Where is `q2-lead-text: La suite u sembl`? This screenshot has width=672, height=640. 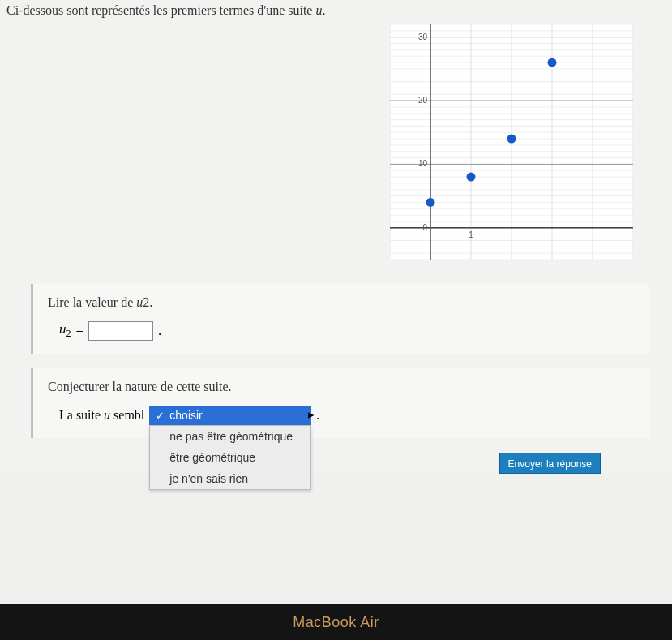
q2-lead-text: La suite u sembl is located at coordinates (102, 415).